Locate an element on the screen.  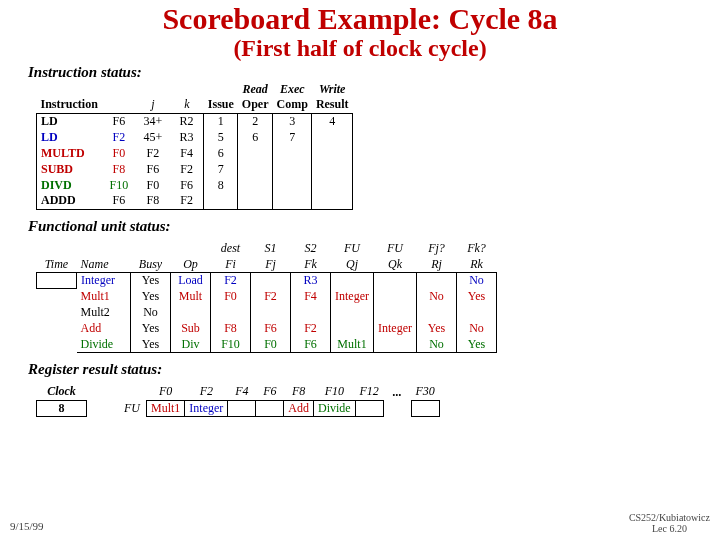
slide-subtitle: (First half of clock cycle) is located at coordinates (360, 48).